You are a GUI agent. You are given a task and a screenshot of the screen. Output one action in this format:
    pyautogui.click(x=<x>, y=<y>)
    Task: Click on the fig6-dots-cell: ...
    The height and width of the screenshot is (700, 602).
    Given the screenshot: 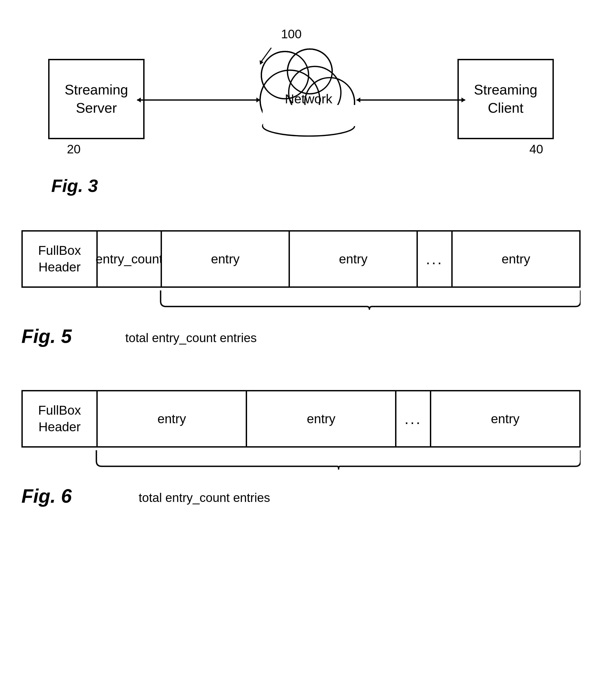 What is the action you would take?
    pyautogui.click(x=413, y=419)
    